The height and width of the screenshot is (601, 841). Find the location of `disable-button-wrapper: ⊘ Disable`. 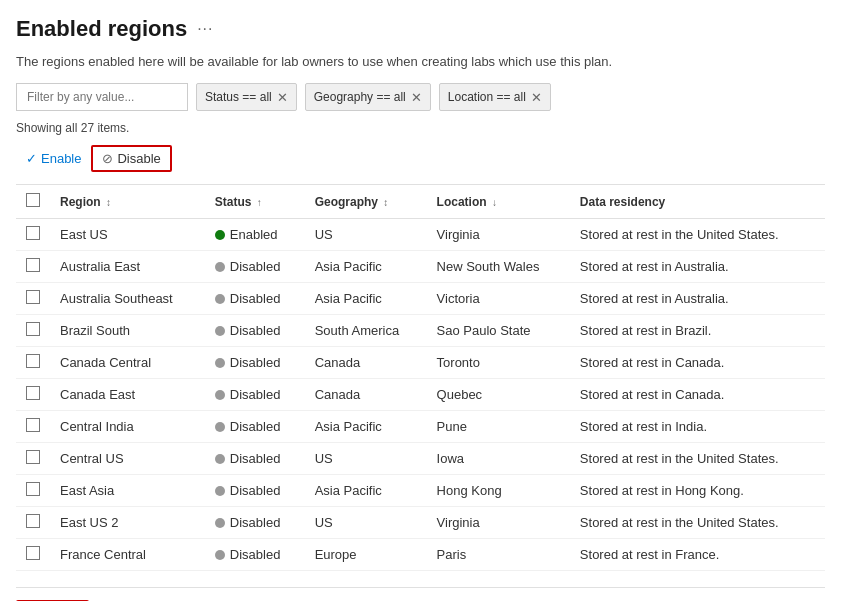

disable-button-wrapper: ⊘ Disable is located at coordinates (131, 158).